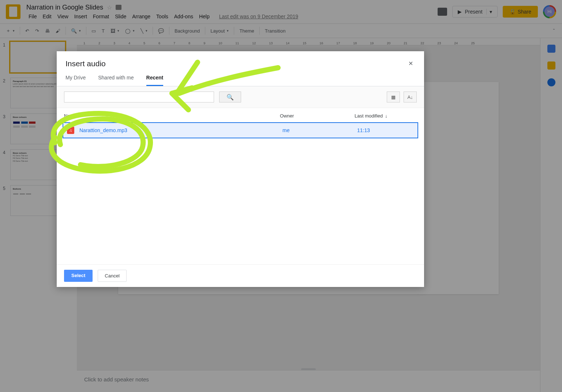 This screenshot has height=392, width=562. What do you see at coordinates (139, 97) in the screenshot?
I see `search-input` at bounding box center [139, 97].